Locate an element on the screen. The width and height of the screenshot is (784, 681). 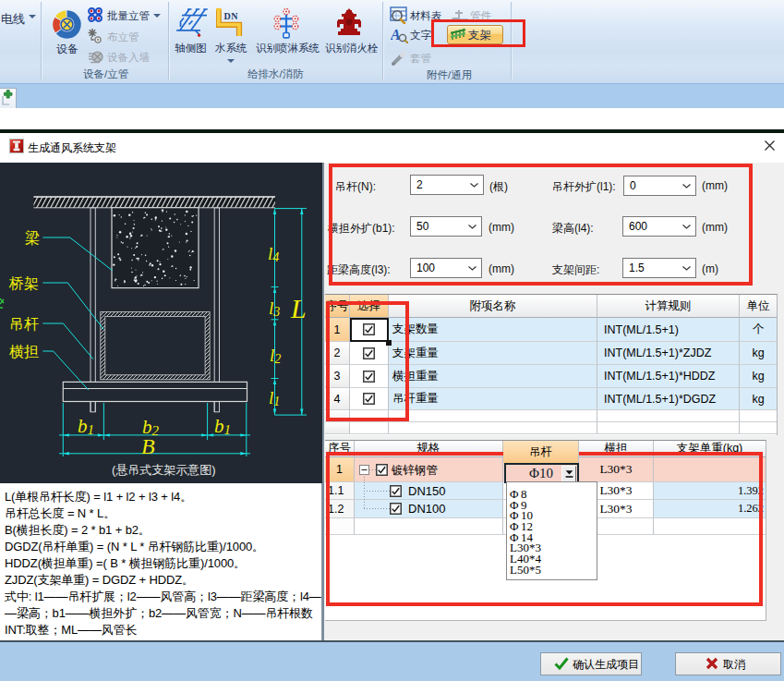
svg-text: l2 is located at coordinates (275, 356).